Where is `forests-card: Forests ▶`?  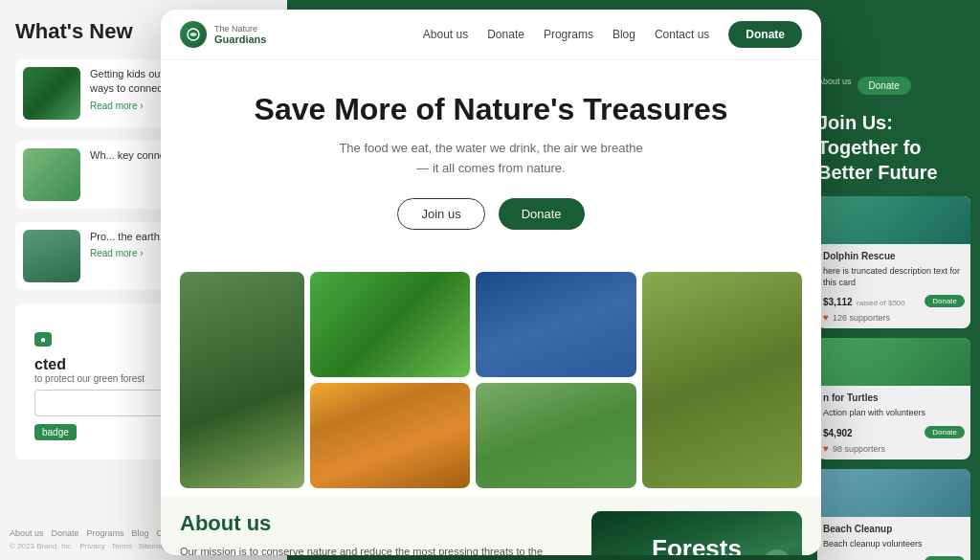 forests-card: Forests ▶ is located at coordinates (697, 533).